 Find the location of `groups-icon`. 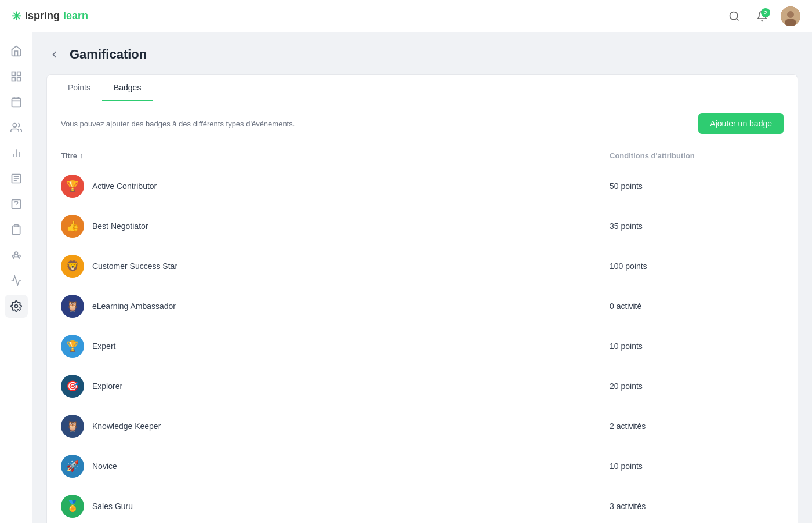

groups-icon is located at coordinates (16, 255).